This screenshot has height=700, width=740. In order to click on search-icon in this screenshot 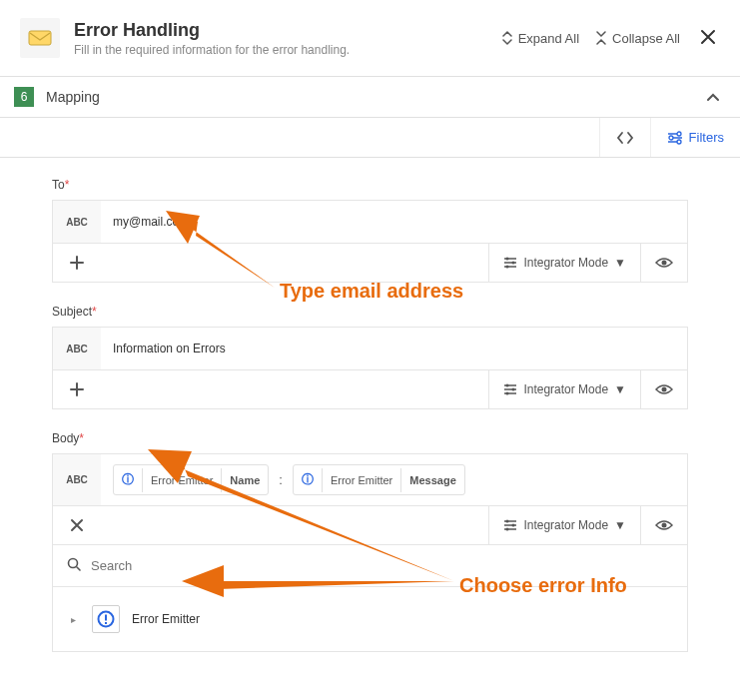, I will do `click(74, 565)`.